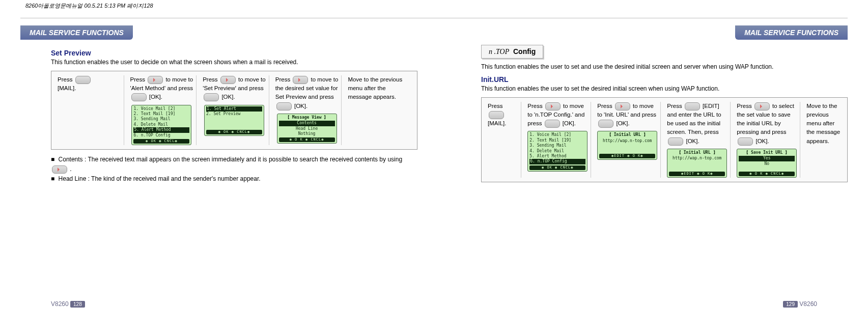 This screenshot has height=333, width=868. Describe the element at coordinates (234, 110) in the screenshot. I see `step: Press to move to 'Set Preview' and press…` at that location.